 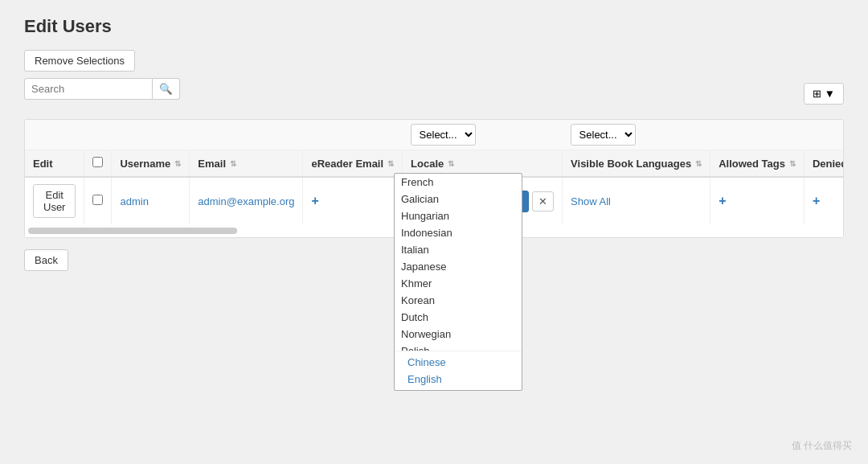 I want to click on locale-option-italian: Italian, so click(x=458, y=249).